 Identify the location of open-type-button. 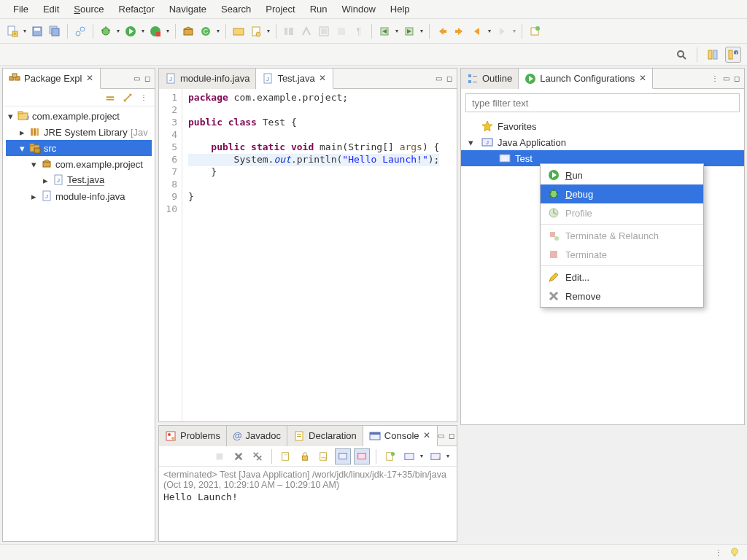
(239, 31).